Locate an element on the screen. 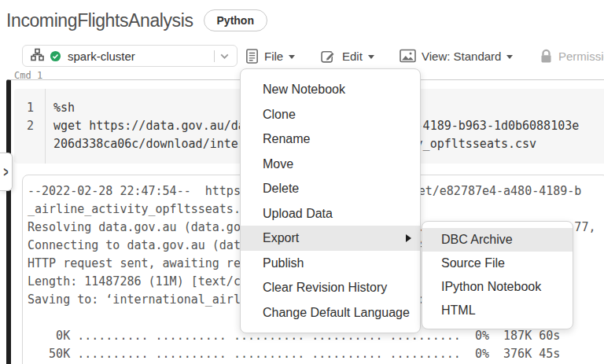 This screenshot has width=604, height=364. permissions-label: Permissions is located at coordinates (581, 57).